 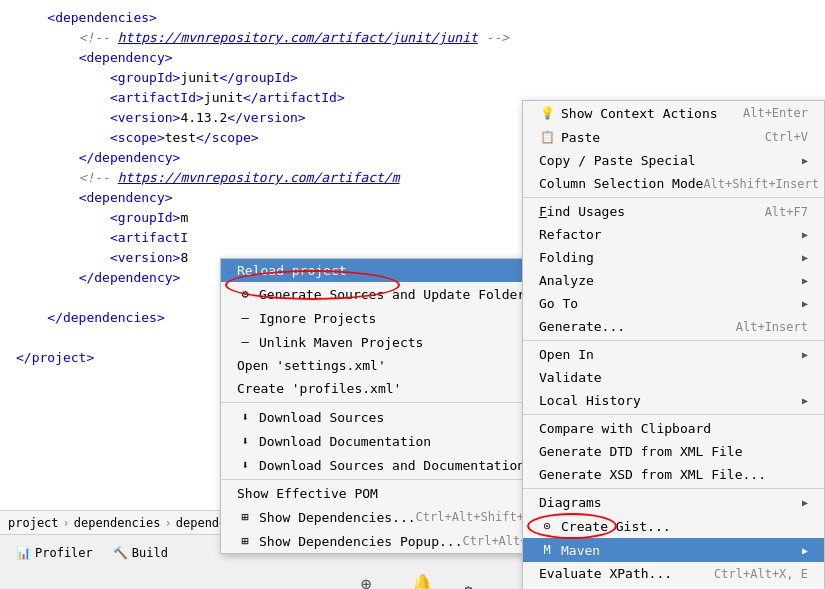 I want to click on code-line: <!-- https://mvnrepository.com/artifact/…, so click(x=412, y=38).